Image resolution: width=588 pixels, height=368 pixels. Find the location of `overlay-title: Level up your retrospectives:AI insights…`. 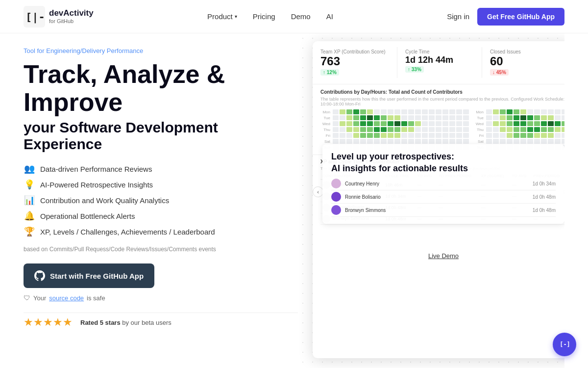

overlay-title: Level up your retrospectives:AI insights… is located at coordinates (443, 163).